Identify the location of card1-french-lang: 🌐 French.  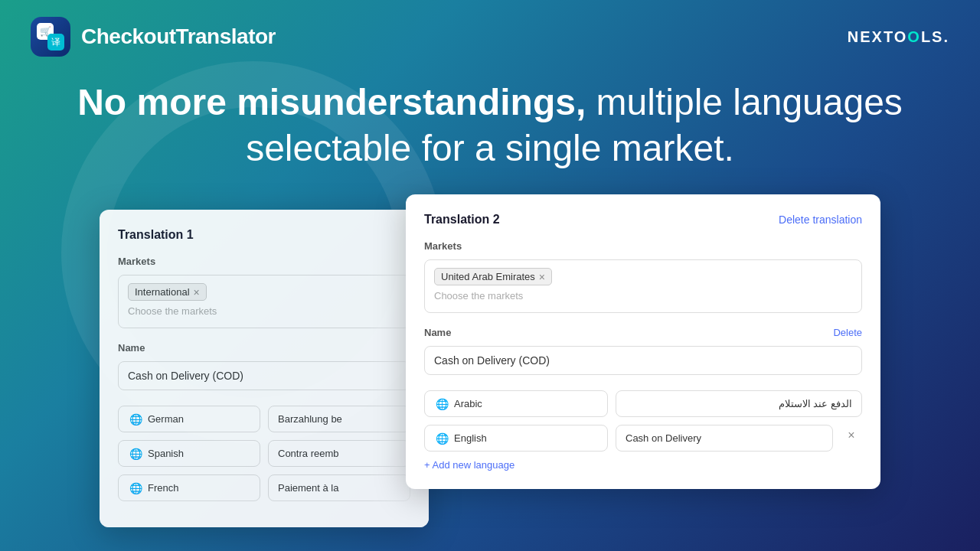
(189, 488).